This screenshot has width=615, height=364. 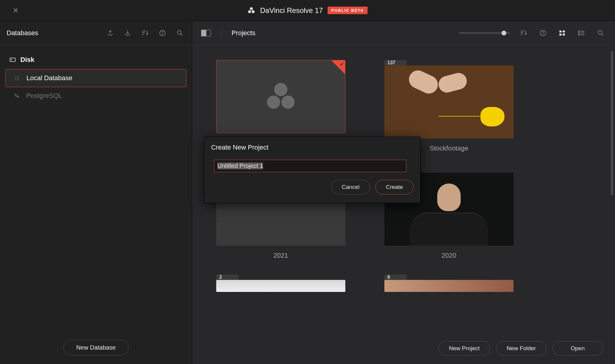 I want to click on sidebar-footer: New Database, so click(x=96, y=348).